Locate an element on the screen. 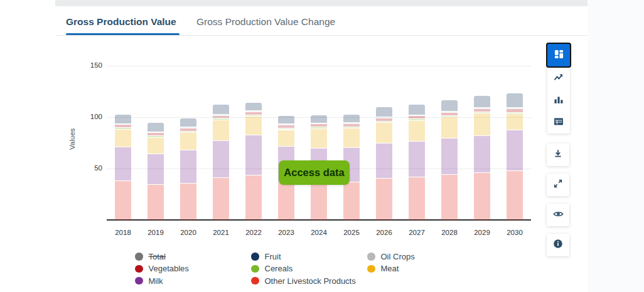 The height and width of the screenshot is (292, 644). bar-chart-view-button is located at coordinates (559, 100).